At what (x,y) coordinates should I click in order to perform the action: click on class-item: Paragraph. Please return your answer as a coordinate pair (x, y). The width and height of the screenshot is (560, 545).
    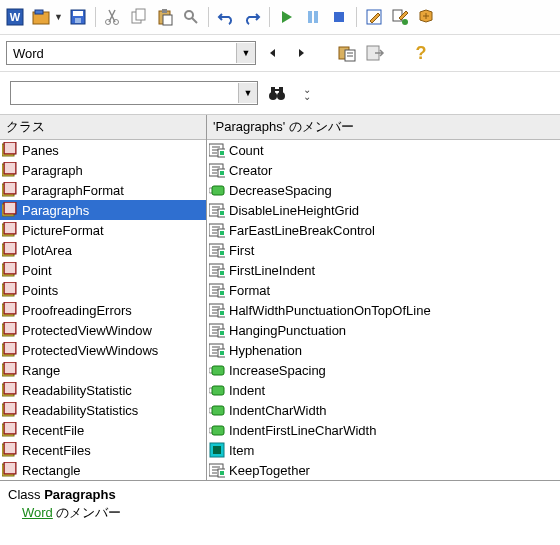
    Looking at the image, I should click on (103, 170).